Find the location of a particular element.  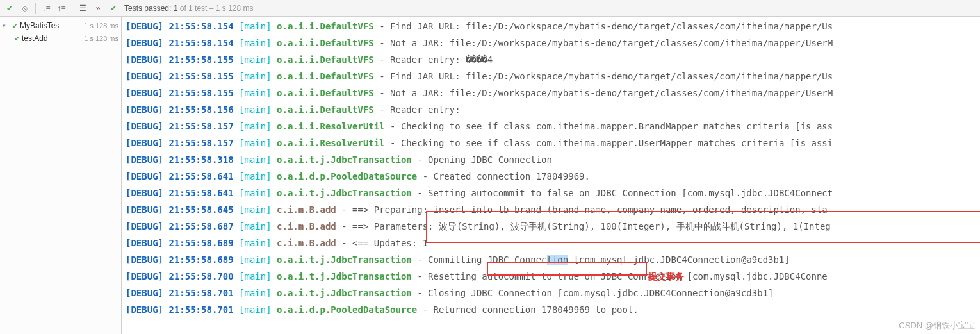

log-line: [DEBUG] 21:55:58.689 [main] c.i.m.B.add … is located at coordinates (553, 243).